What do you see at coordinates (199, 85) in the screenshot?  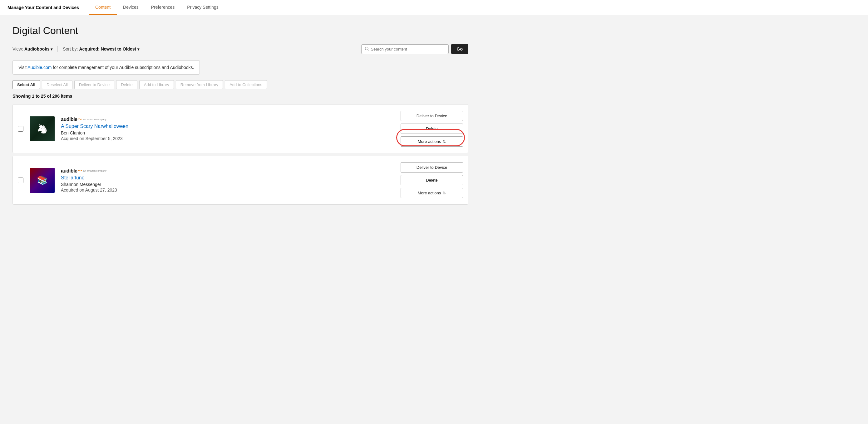 I see `remove-from-library-button: Remove from Library` at bounding box center [199, 85].